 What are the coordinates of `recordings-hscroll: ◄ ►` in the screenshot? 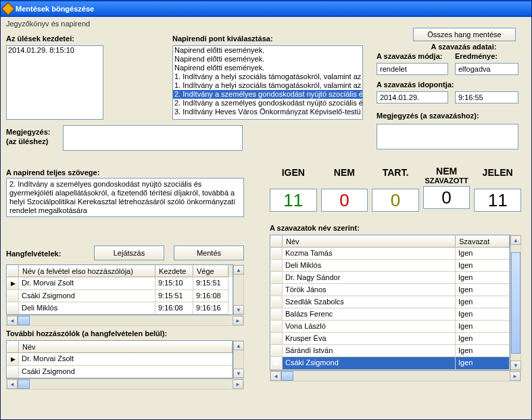 It's located at (125, 321).